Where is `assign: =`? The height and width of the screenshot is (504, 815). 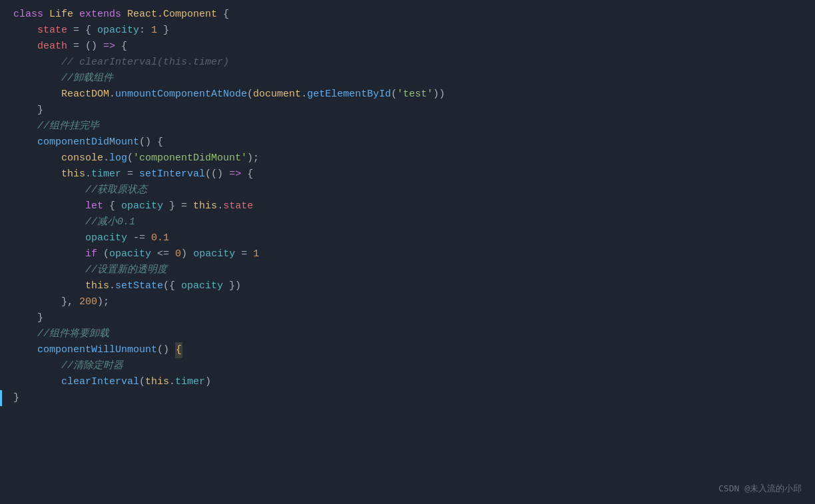 assign: = is located at coordinates (131, 174).